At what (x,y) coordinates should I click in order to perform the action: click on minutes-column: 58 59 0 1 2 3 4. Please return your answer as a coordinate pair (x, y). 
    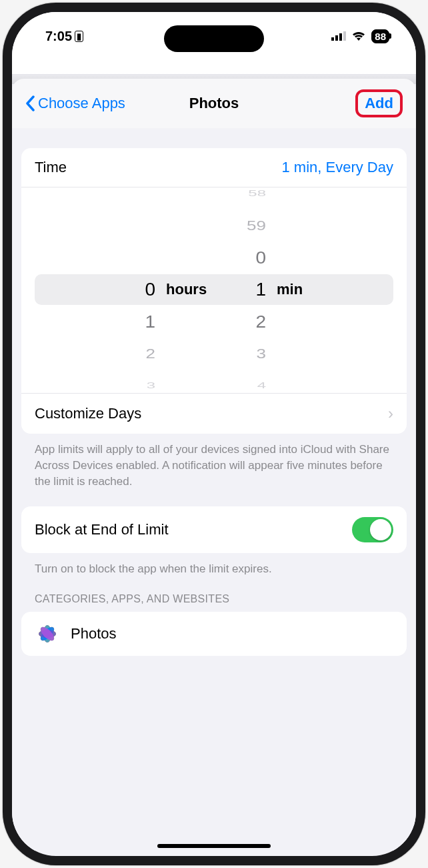
    Looking at the image, I should click on (242, 290).